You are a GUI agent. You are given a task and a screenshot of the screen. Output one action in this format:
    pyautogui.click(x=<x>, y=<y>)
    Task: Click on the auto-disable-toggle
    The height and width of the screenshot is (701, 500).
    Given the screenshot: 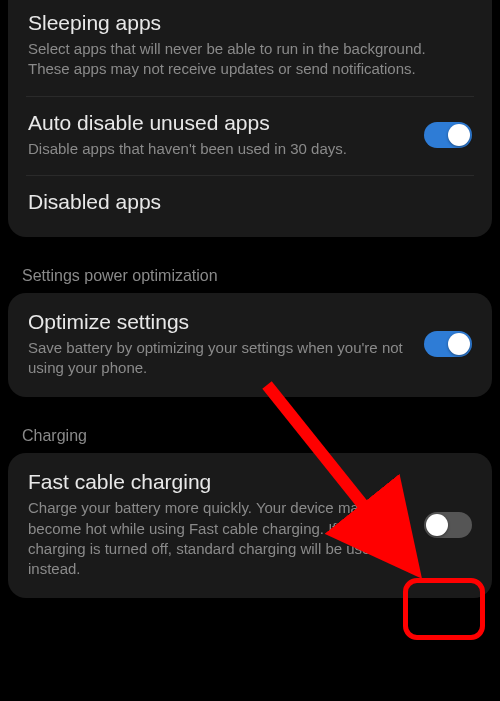 What is the action you would take?
    pyautogui.click(x=448, y=135)
    